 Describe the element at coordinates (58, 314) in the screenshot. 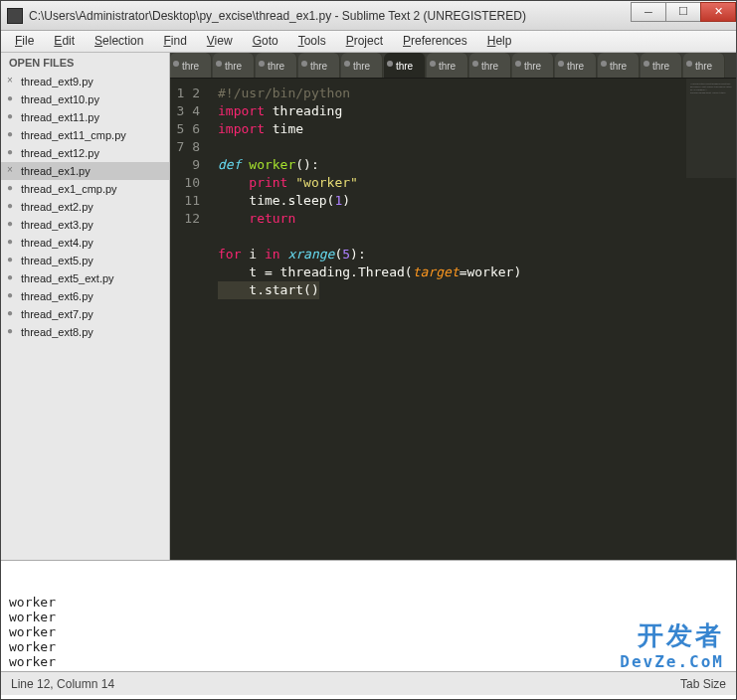

I see `file-name: thread_ext7.py` at that location.